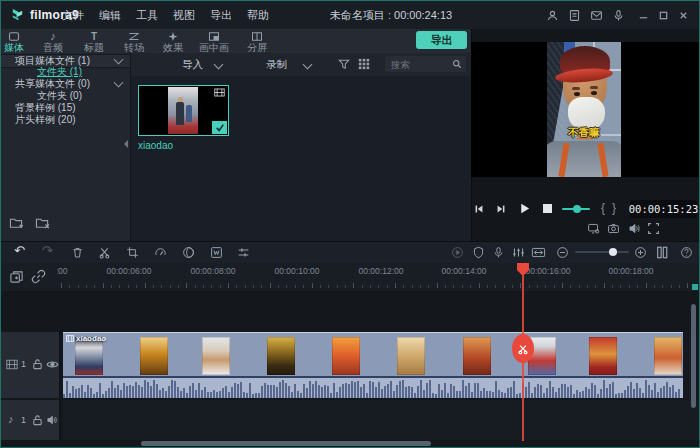 This screenshot has width=700, height=448. What do you see at coordinates (350, 277) in the screenshot?
I see `timeline-ruler: 00:00:04:00 00:00:06:00 00:00:08:00 00:0…` at bounding box center [350, 277].